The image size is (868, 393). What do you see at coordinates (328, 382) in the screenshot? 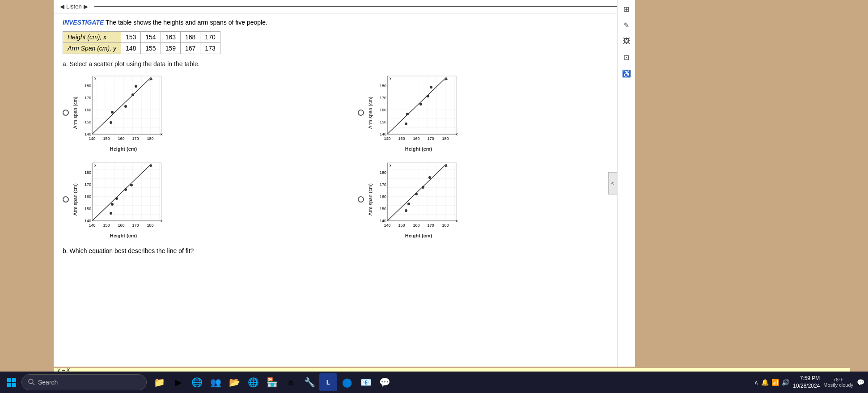
I see `taskbar-blue-l-icon: L` at bounding box center [328, 382].